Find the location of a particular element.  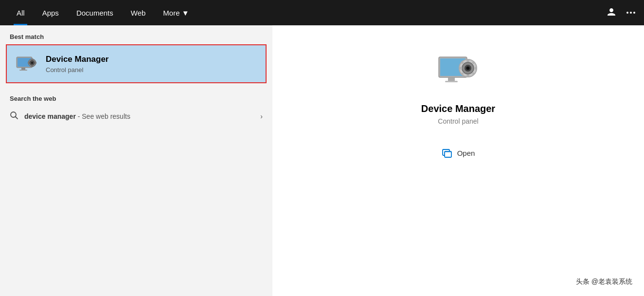

web-section-label: Search the web is located at coordinates (136, 96).